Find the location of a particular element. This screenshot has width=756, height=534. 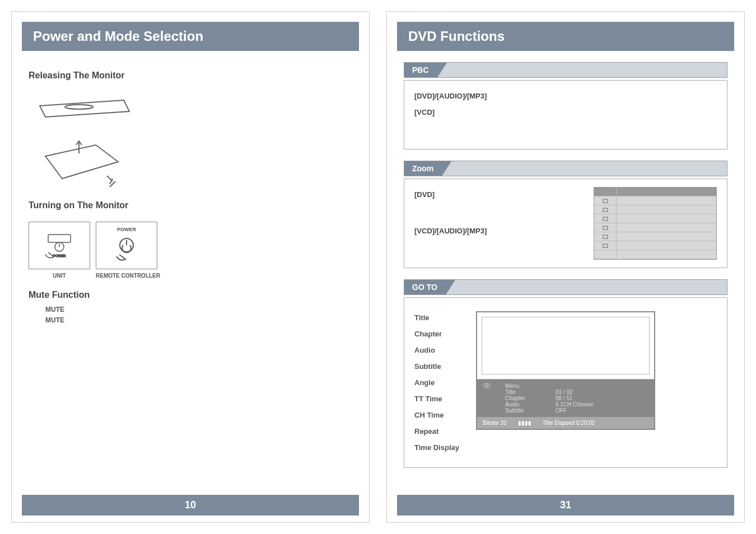

mute-label-2: MUTE is located at coordinates (199, 320).